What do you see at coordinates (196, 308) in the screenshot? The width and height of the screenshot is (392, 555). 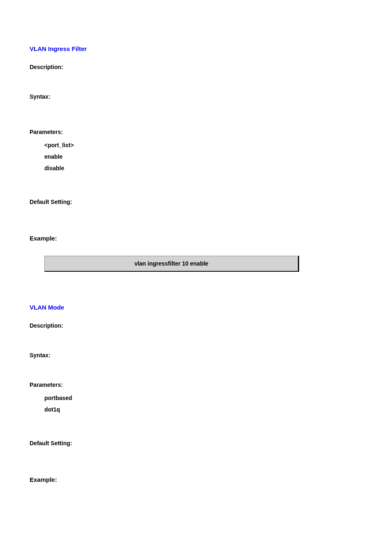 I see `section-title-vlan-mode: VLAN Mode` at bounding box center [196, 308].